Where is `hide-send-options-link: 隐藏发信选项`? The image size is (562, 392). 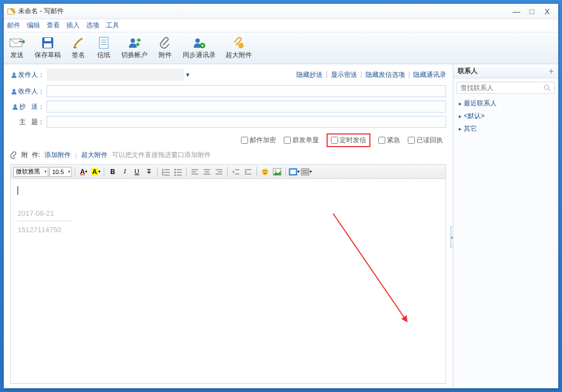 hide-send-options-link: 隐藏发信选项 is located at coordinates (385, 75).